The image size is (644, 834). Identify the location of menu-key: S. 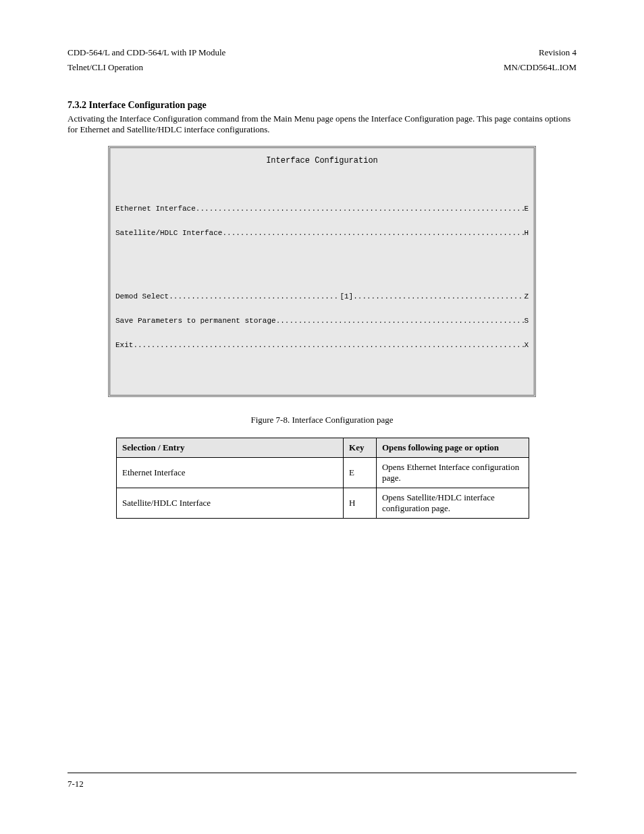
(527, 321).